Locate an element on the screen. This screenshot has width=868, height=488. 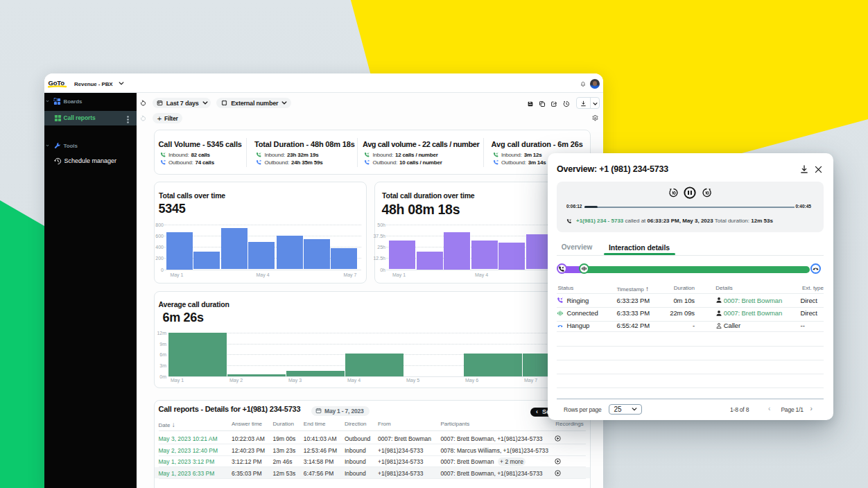
svg-text: GoTo is located at coordinates (57, 83).